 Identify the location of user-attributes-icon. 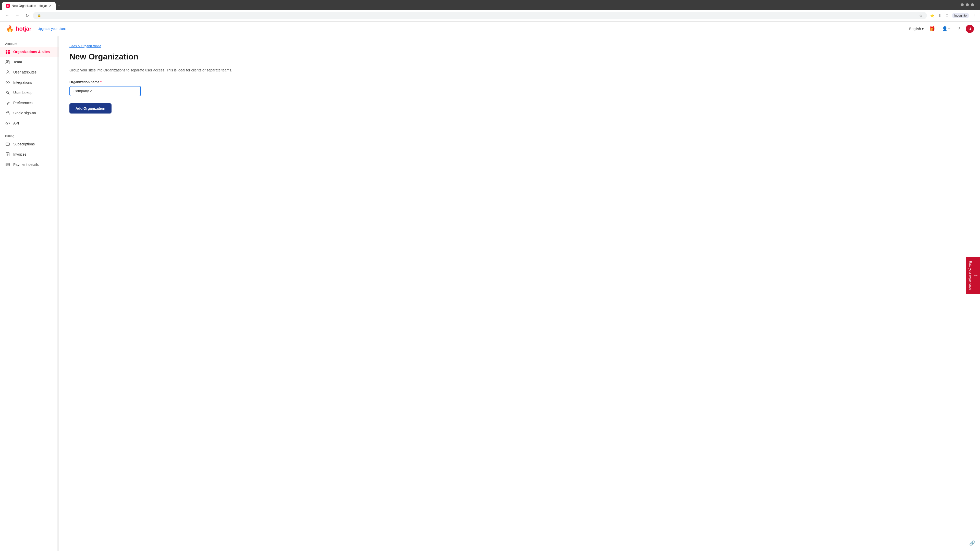
(8, 72).